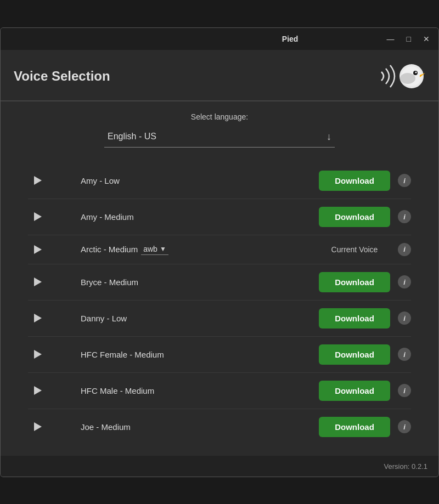 This screenshot has width=439, height=504. Describe the element at coordinates (200, 427) in the screenshot. I see `voice-name-text: Joe - Medium` at that location.